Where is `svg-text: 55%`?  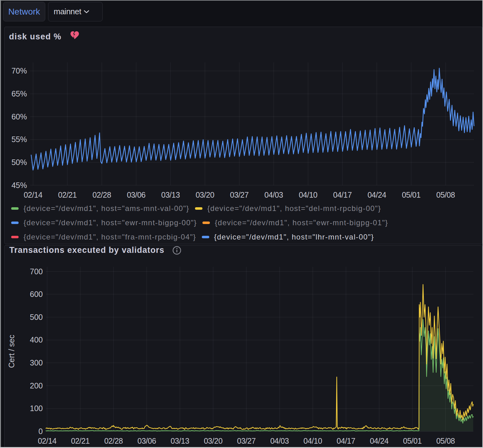 svg-text: 55% is located at coordinates (19, 139).